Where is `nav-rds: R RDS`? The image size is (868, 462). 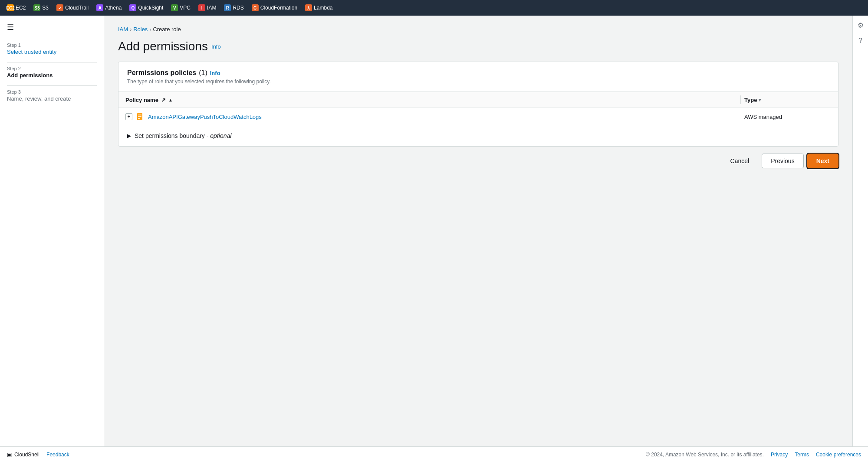
nav-rds: R RDS is located at coordinates (233, 8).